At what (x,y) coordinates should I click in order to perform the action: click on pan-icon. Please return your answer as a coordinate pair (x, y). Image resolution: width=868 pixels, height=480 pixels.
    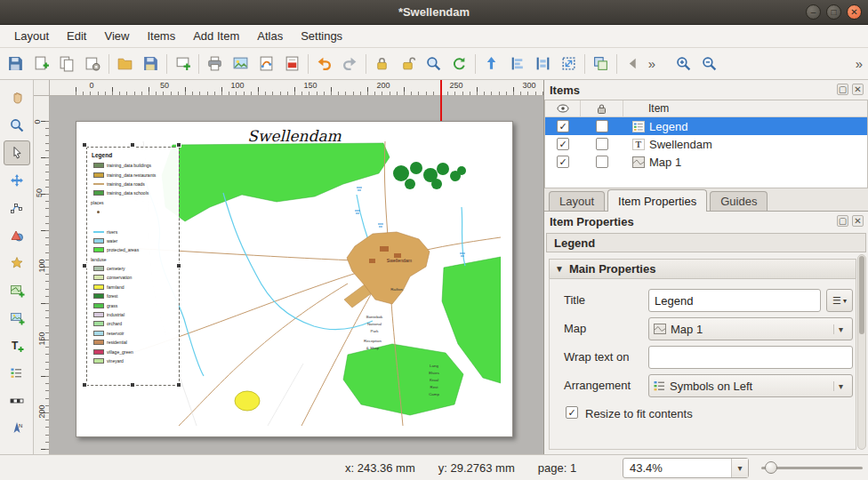
    Looking at the image, I should click on (17, 98).